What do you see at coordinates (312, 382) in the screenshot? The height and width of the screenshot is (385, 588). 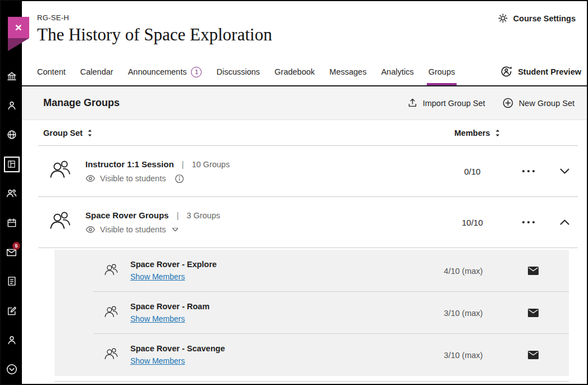 I see `bottom-divider` at bounding box center [312, 382].